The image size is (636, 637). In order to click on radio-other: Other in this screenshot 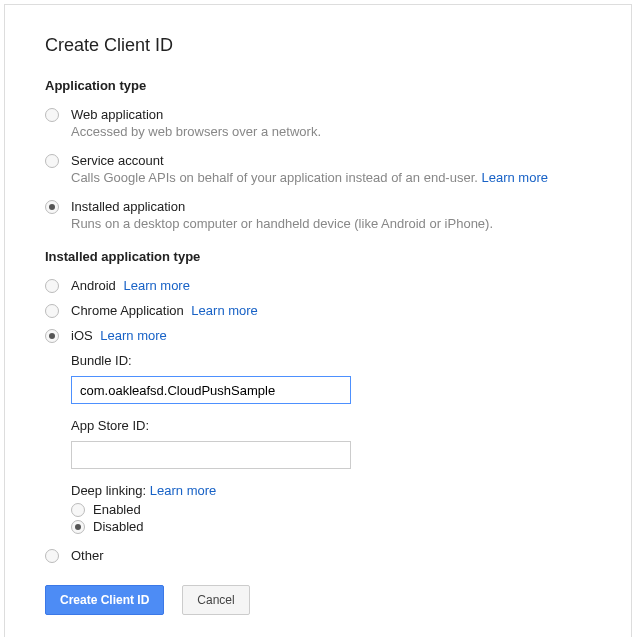, I will do `click(318, 556)`.